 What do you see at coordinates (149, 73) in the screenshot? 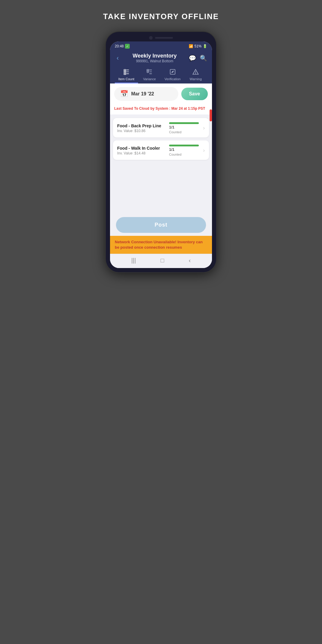
I see `variance-icon` at bounding box center [149, 73].